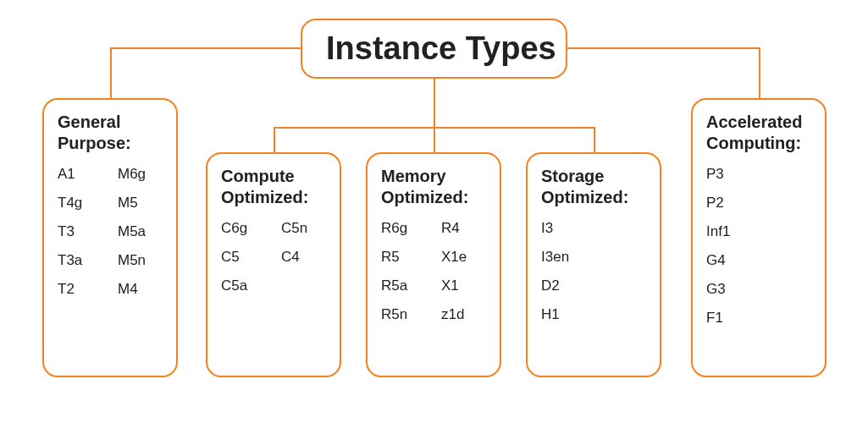  What do you see at coordinates (759, 318) in the screenshot?
I see `instance-type: F1` at bounding box center [759, 318].